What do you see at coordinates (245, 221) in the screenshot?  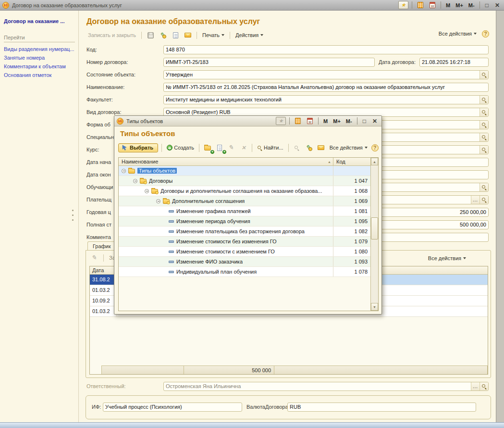 I see `tree-row: Изменение периода обучения 1 095` at bounding box center [245, 221].